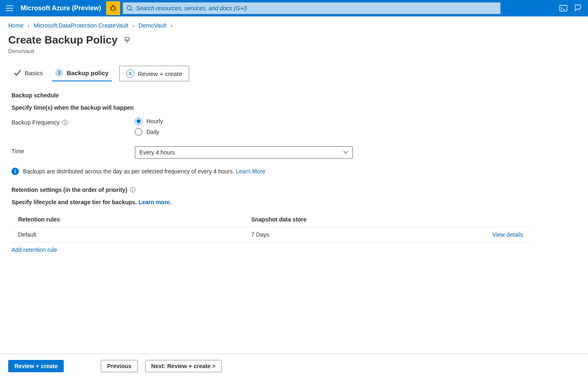 This screenshot has width=588, height=378. What do you see at coordinates (82, 74) in the screenshot?
I see `tab-backup-policy: 2 Backup policy` at bounding box center [82, 74].